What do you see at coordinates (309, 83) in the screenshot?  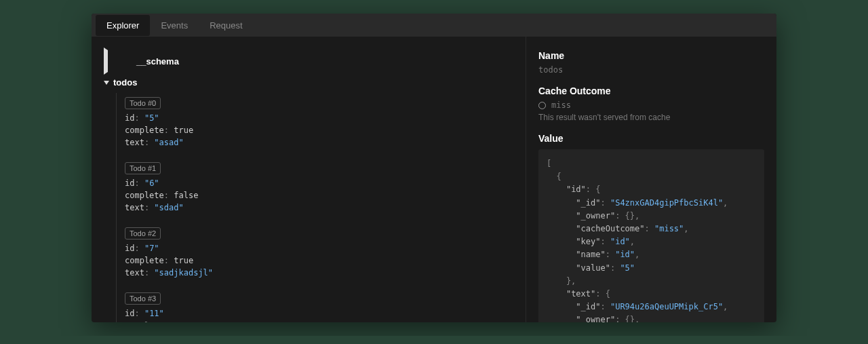 I see `tree-node-todos: todos` at bounding box center [309, 83].